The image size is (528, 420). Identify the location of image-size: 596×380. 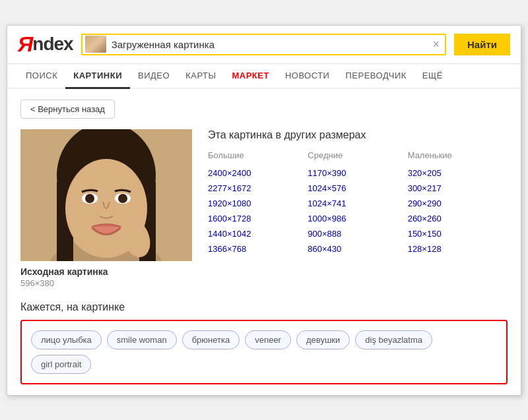
(106, 284).